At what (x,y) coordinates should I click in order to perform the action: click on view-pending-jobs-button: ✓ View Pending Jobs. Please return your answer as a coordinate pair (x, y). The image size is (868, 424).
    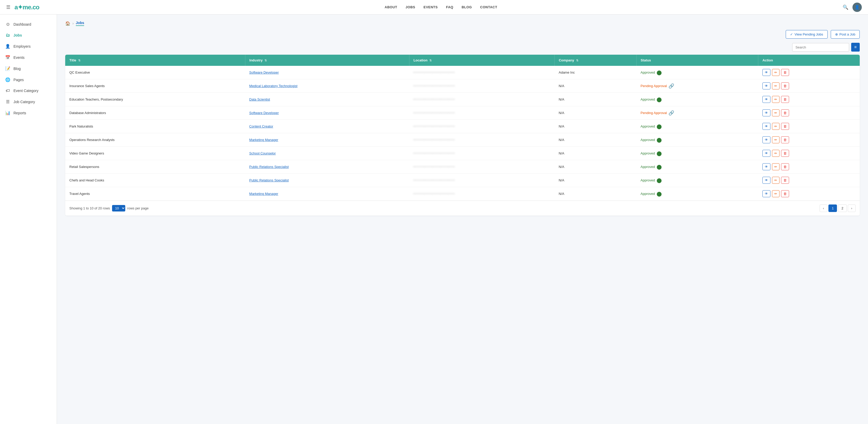
    Looking at the image, I should click on (807, 34).